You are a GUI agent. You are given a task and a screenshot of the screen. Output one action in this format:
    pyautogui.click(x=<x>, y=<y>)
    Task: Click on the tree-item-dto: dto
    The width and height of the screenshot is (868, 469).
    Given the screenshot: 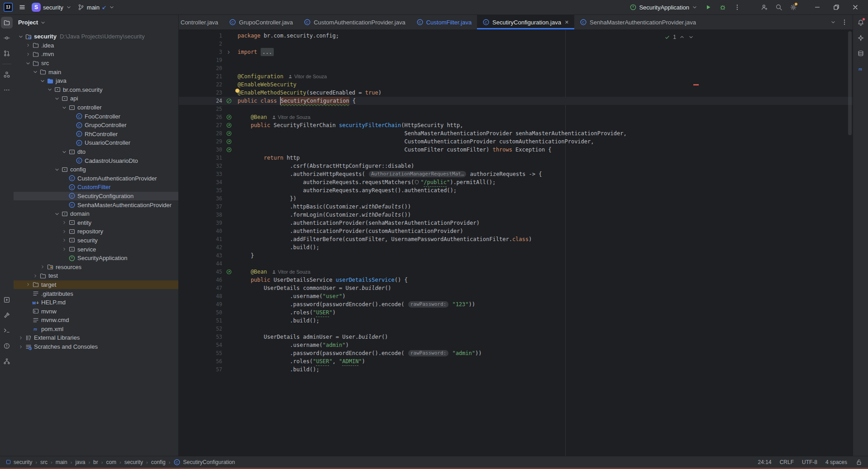 What is the action you would take?
    pyautogui.click(x=96, y=152)
    